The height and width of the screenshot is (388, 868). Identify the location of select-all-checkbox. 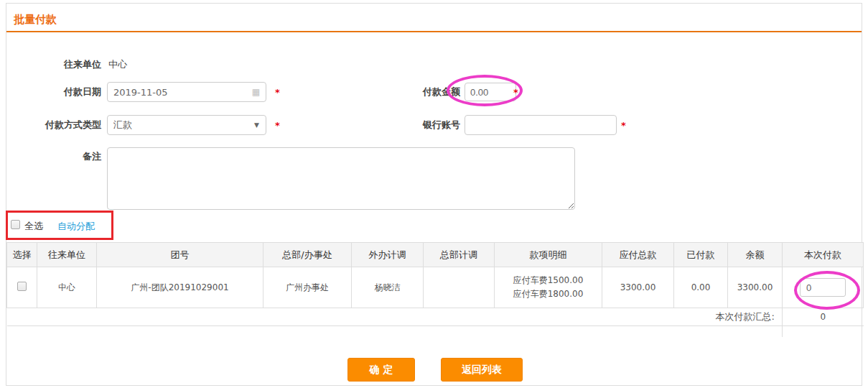
(16, 224).